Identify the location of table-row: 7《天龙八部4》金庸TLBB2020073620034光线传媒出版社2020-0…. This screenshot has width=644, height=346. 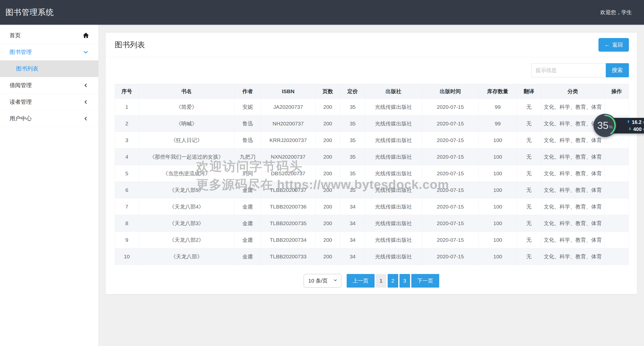
(372, 207).